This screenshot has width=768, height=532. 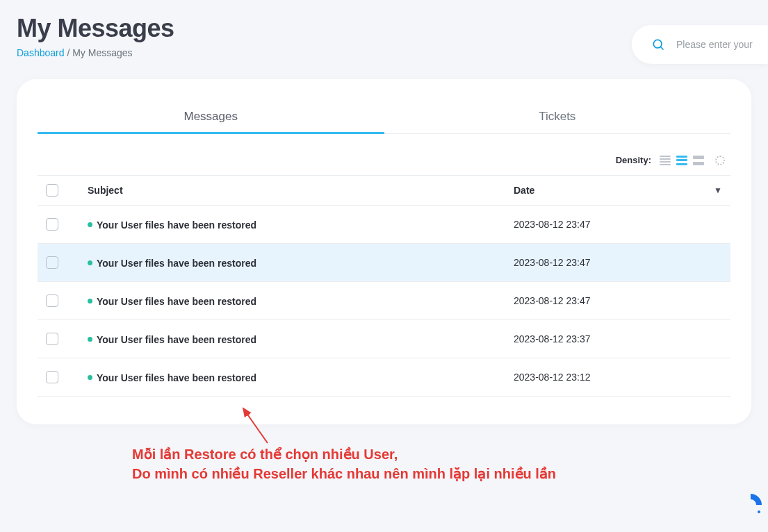 I want to click on tabs: Messages Tickets, so click(x=384, y=117).